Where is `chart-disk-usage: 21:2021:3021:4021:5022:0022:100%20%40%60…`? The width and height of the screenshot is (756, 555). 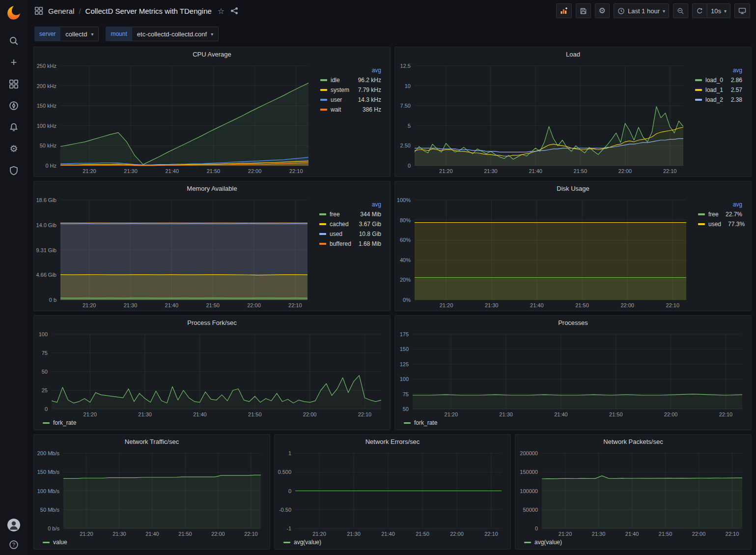 chart-disk-usage: 21:2021:3021:4021:5022:0022:100%20%40%60… is located at coordinates (544, 253).